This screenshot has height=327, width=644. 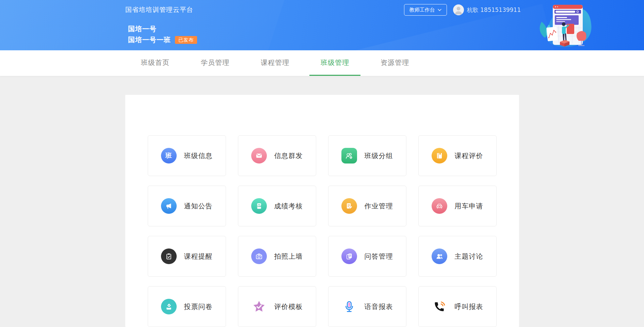 I want to click on user-menu: 杭歌 18515139911, so click(x=487, y=10).